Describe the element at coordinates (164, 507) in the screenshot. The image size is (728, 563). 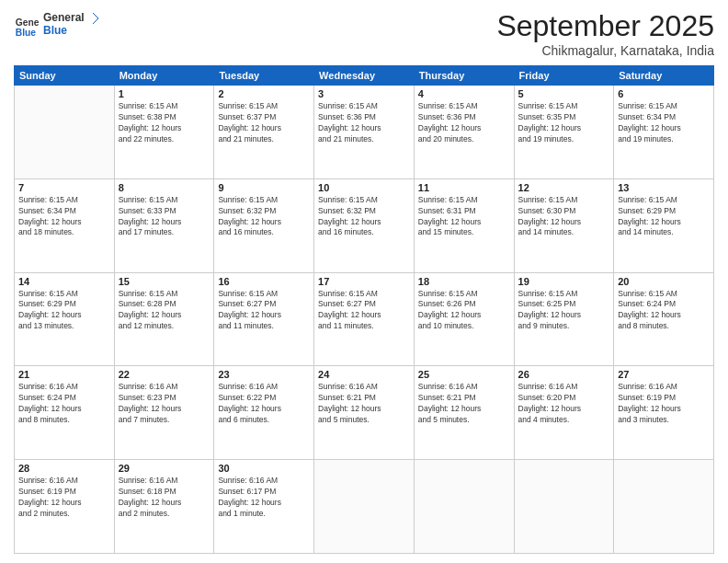
I see `calendar-cell: 29Sunrise: 6:16 AMSunset: 6:18 PMDayligh…` at that location.